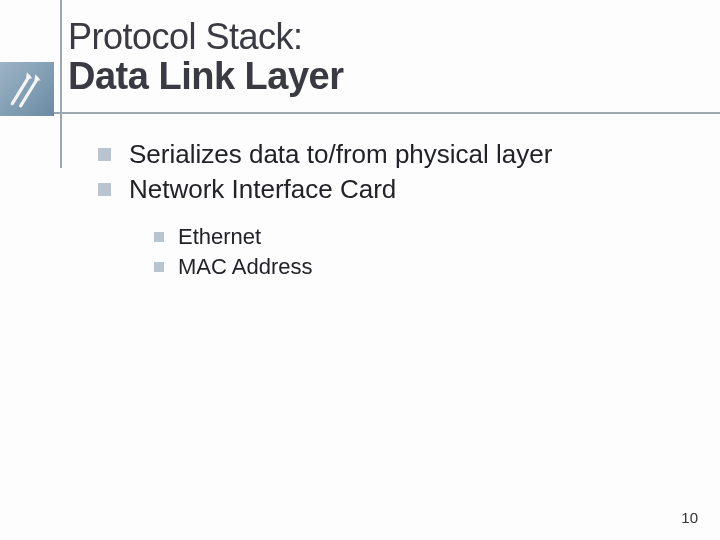 This screenshot has width=720, height=540. I want to click on bullet-text: Serializes data to/from physical layer, so click(340, 154).